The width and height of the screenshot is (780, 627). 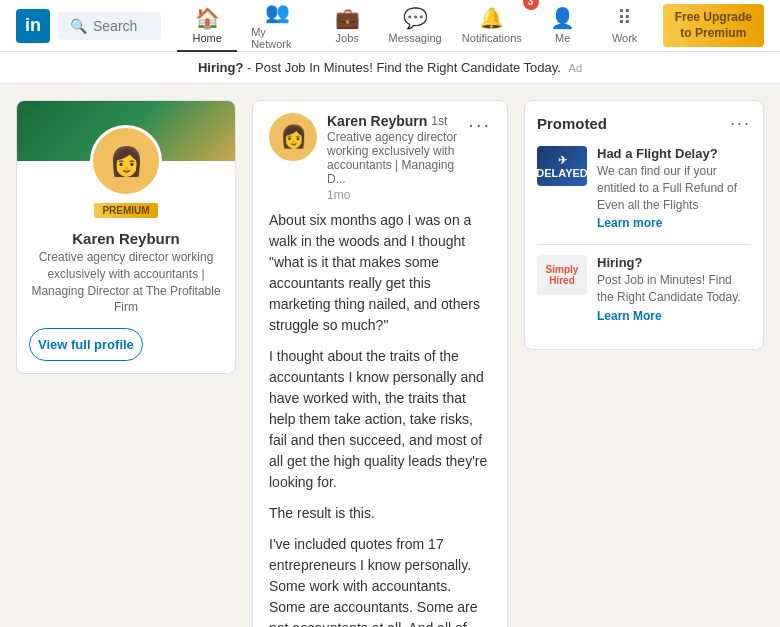 I want to click on me-icon: 👤, so click(x=562, y=18).